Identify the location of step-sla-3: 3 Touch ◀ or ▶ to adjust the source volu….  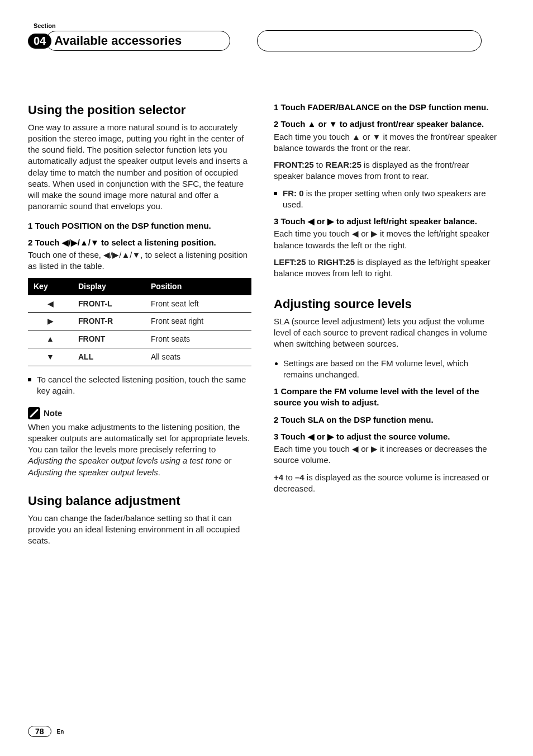
(386, 437).